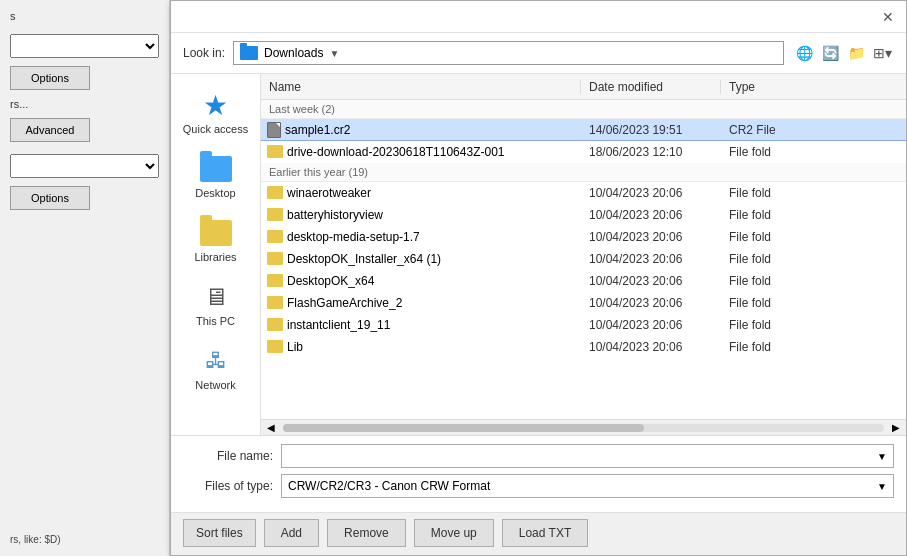  Describe the element at coordinates (508, 53) in the screenshot. I see `lookin-select: Downloads ▼` at that location.